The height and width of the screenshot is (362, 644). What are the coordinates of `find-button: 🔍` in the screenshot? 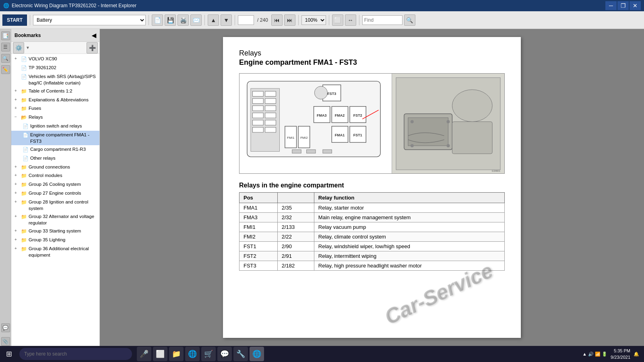 It's located at (410, 20).